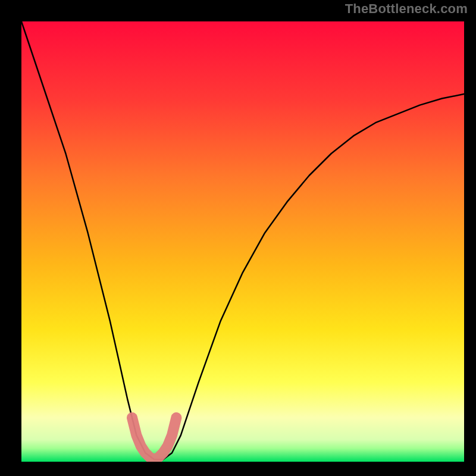  Describe the element at coordinates (406, 9) in the screenshot. I see `watermark-text: TheBottleneck.com` at that location.